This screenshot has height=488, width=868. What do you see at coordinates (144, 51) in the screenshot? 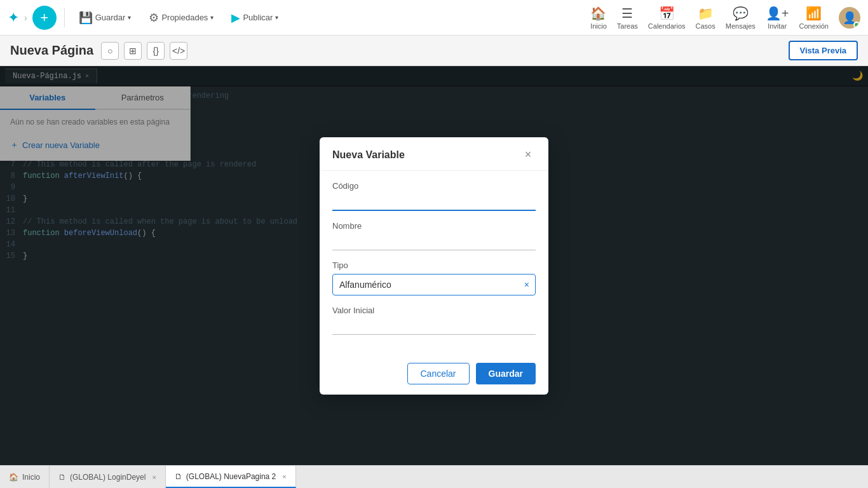
I see `page-header-icons: ○ ⊞ {} </>` at bounding box center [144, 51].